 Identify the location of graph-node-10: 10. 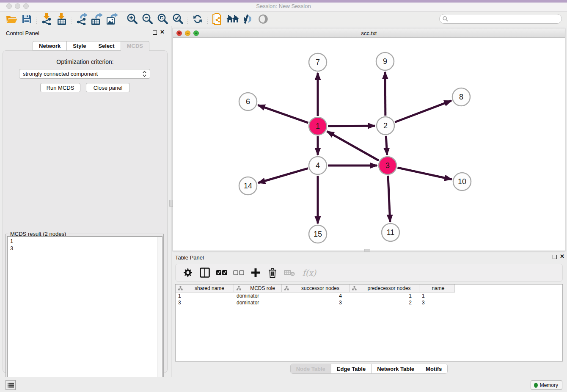
(462, 182).